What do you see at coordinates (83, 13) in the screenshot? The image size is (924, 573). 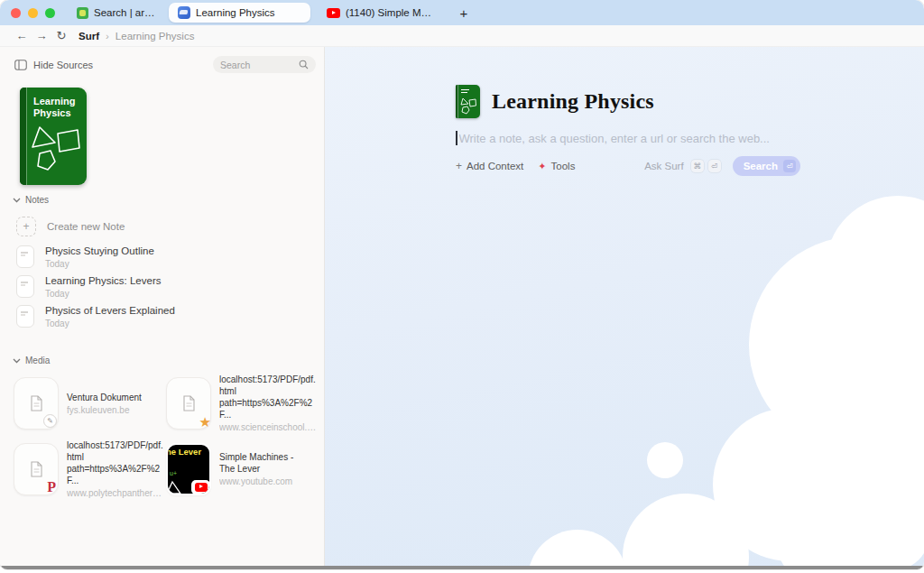 I see `arxiv-favicon-icon` at bounding box center [83, 13].